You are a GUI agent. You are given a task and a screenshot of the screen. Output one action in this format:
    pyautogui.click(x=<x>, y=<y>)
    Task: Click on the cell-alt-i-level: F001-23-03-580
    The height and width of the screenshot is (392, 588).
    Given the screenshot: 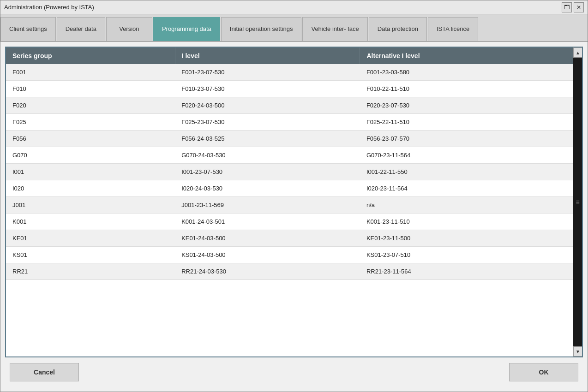 What is the action you would take?
    pyautogui.click(x=466, y=72)
    